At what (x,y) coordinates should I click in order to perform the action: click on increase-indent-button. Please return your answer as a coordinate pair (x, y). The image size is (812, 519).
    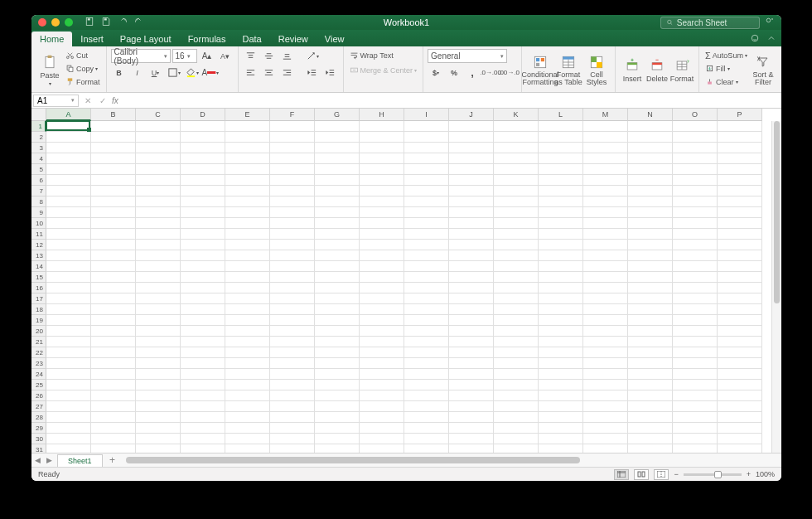
    Looking at the image, I should click on (331, 73).